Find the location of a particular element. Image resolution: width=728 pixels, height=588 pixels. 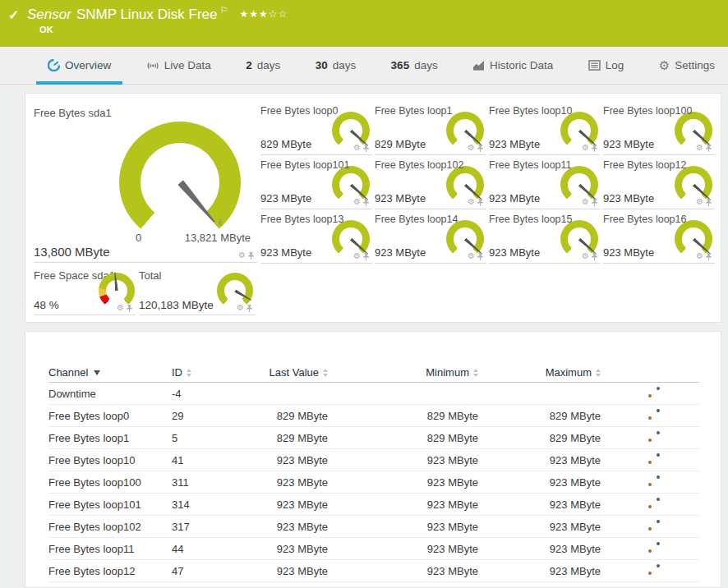

channel-name-cell: Free Bytes loop1 is located at coordinates (110, 439).